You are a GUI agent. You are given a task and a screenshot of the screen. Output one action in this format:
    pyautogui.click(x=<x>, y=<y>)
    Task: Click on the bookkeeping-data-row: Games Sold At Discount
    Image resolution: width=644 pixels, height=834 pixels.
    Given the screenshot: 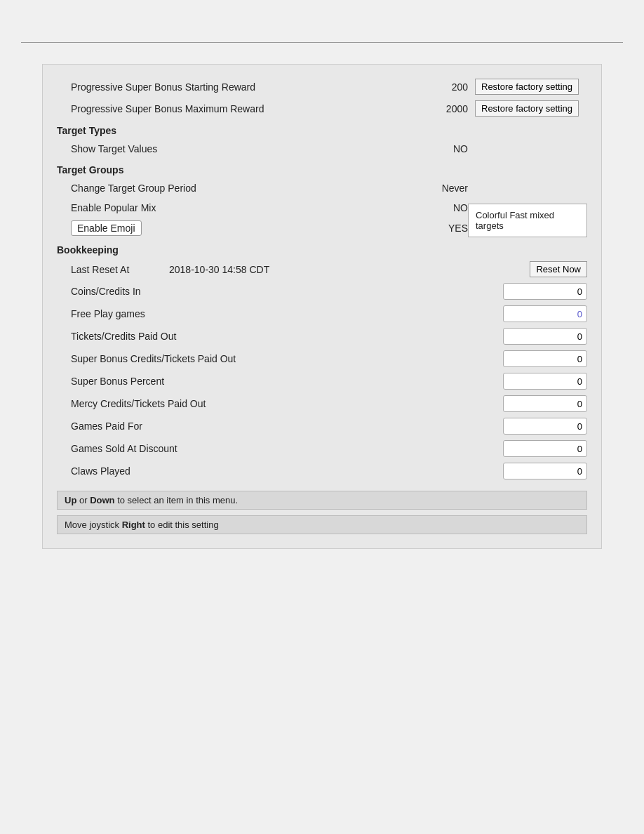 What is the action you would take?
    pyautogui.click(x=322, y=449)
    